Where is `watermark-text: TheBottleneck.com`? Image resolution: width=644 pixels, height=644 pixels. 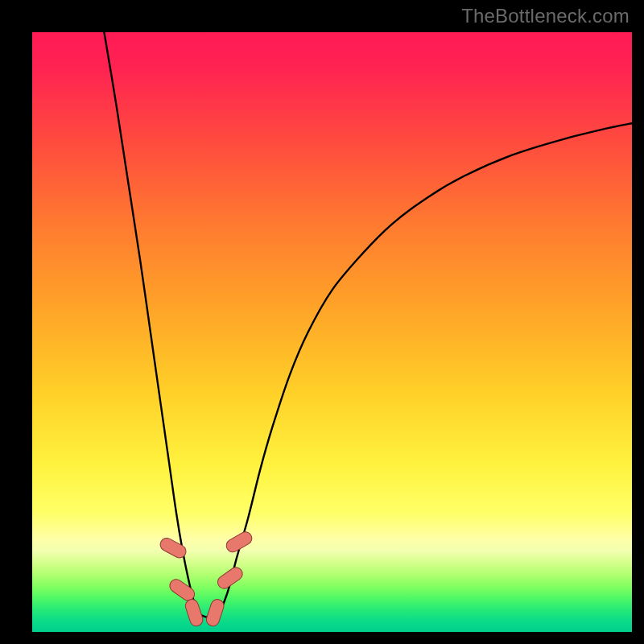 watermark-text: TheBottleneck.com is located at coordinates (546, 16).